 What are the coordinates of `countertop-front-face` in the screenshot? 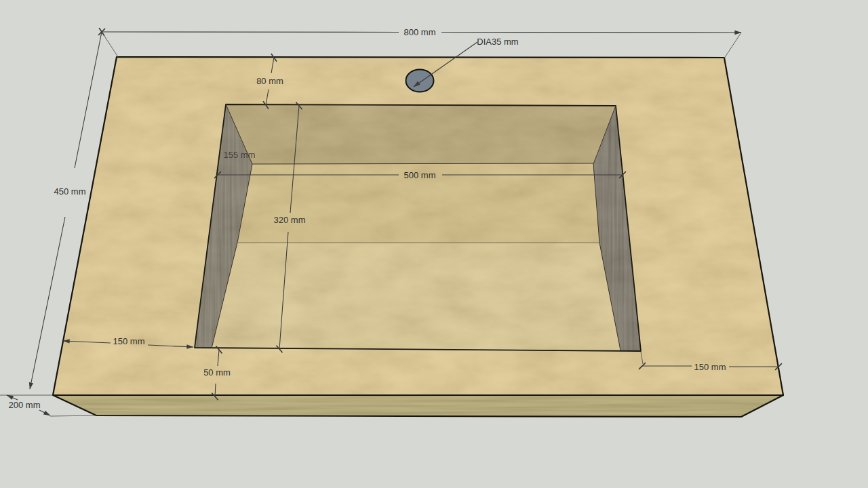 It's located at (418, 406).